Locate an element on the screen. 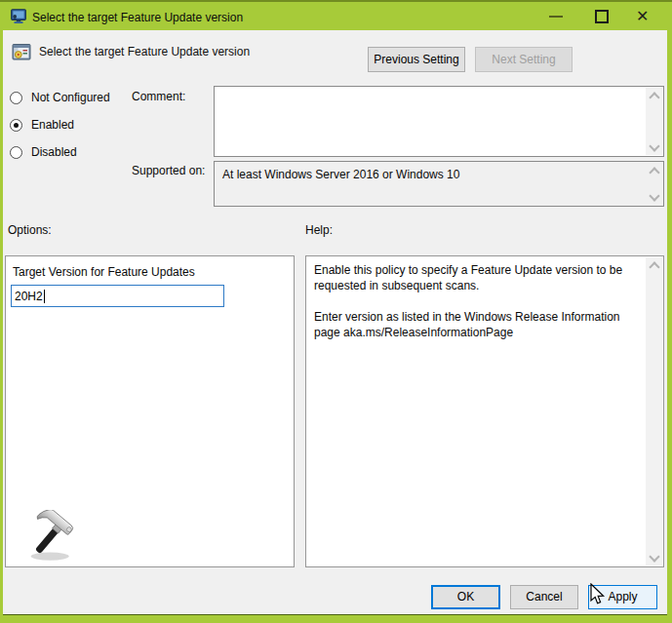 This screenshot has height=623, width=672. comment-textarea is located at coordinates (439, 121).